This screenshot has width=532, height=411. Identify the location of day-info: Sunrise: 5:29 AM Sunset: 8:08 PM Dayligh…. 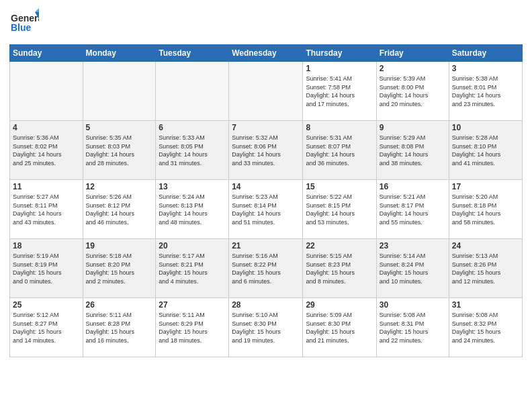
(412, 150).